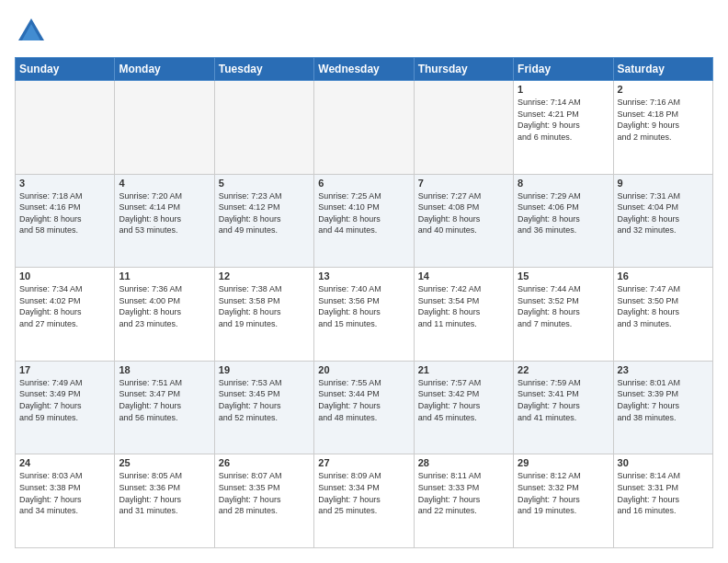 The width and height of the screenshot is (728, 563). I want to click on day-number: 4, so click(164, 183).